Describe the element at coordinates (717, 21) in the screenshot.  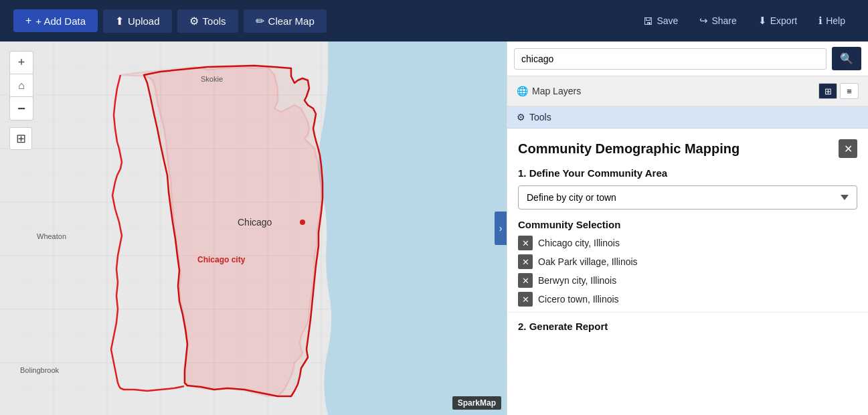
I see `share-button: ↪ Share` at that location.